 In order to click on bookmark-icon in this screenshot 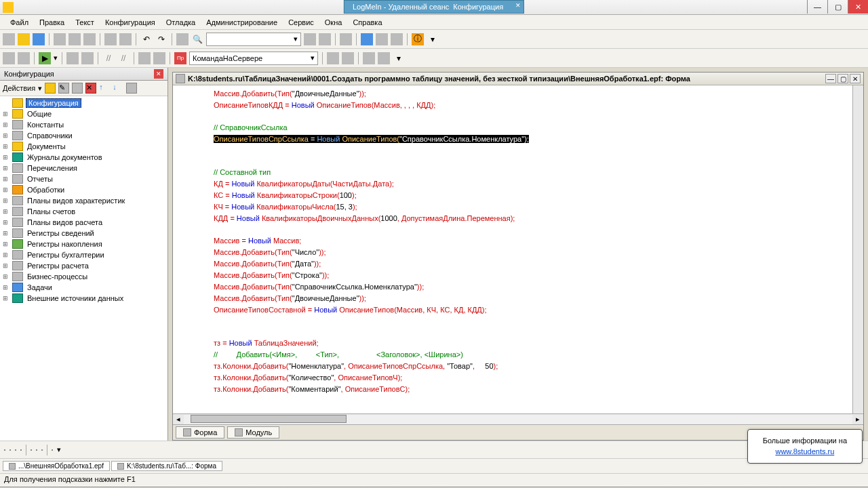, I will do `click(144, 58)`.